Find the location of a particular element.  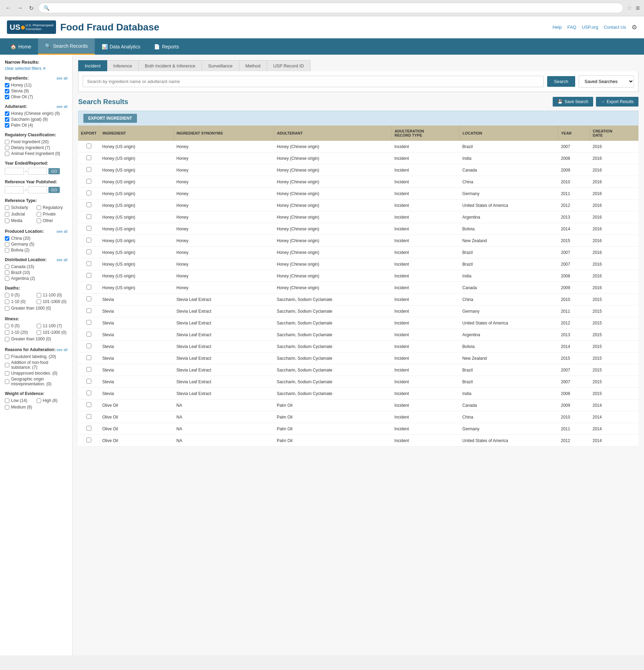

reason-fraudulent-checkbox is located at coordinates (7, 357).